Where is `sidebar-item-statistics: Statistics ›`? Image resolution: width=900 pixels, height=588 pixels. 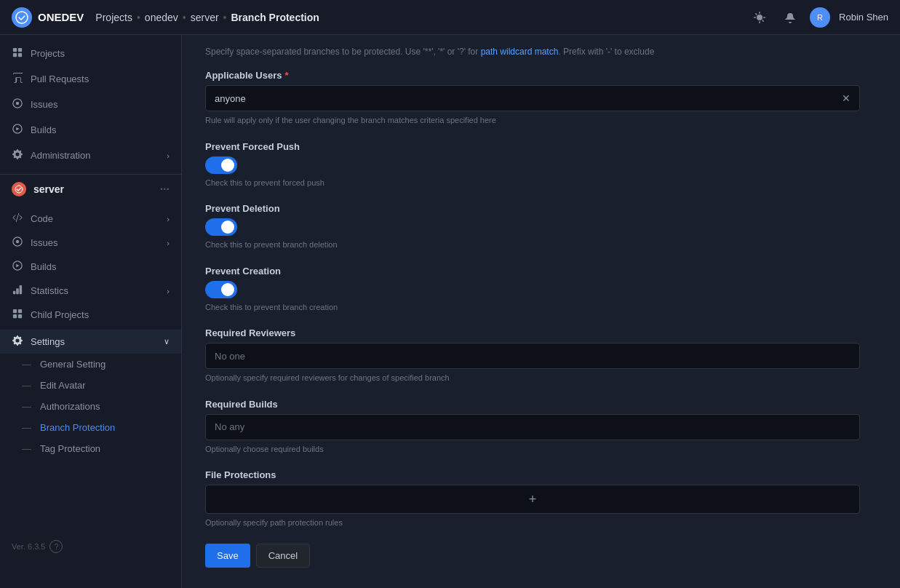 sidebar-item-statistics: Statistics › is located at coordinates (90, 291).